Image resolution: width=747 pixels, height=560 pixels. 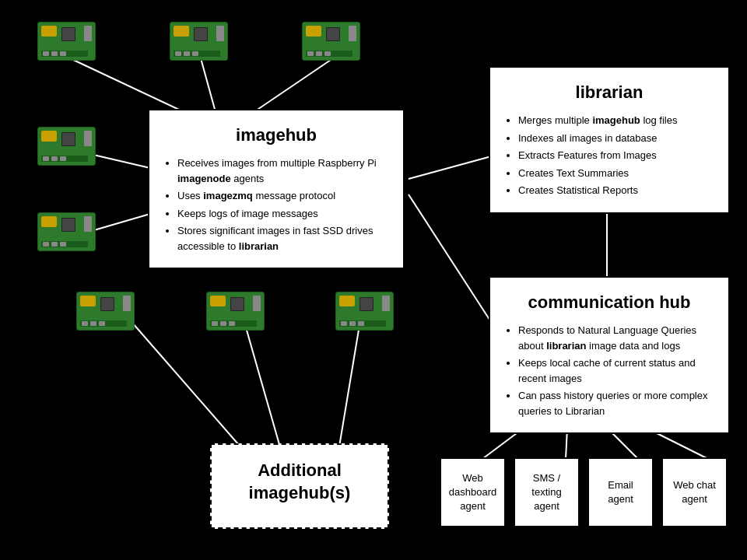 I want to click on librarian-bullet-3: Extracts Features from Images, so click(x=616, y=156).